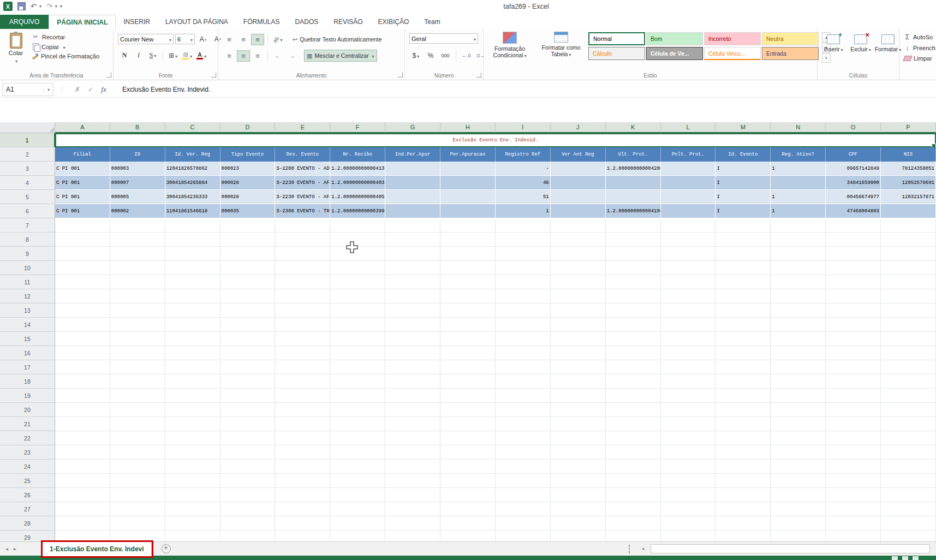 The width and height of the screenshot is (936, 560). I want to click on cell: 1.2.0000000000041384325, so click(358, 169).